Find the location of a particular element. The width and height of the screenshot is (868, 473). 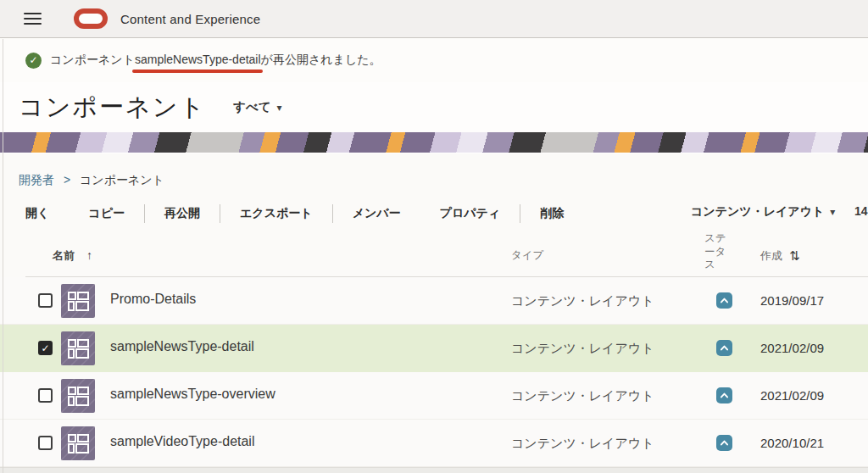

component-created-date: 2019/09/17 is located at coordinates (792, 300).